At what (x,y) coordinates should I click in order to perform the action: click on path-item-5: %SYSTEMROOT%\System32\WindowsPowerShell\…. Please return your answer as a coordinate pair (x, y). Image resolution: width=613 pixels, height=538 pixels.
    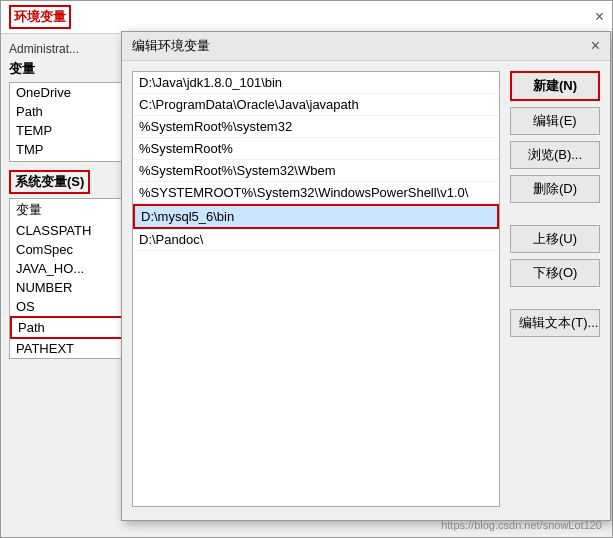
    Looking at the image, I should click on (316, 193).